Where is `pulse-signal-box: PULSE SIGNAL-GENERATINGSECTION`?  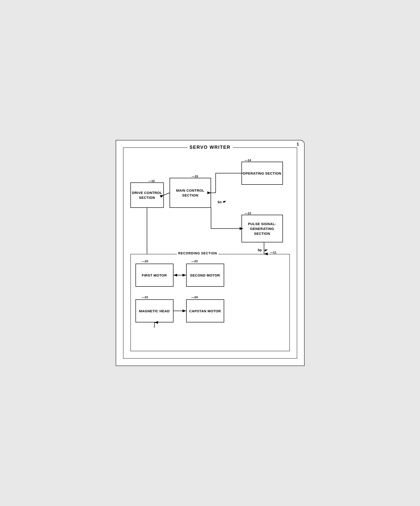 pulse-signal-box: PULSE SIGNAL-GENERATINGSECTION is located at coordinates (262, 228).